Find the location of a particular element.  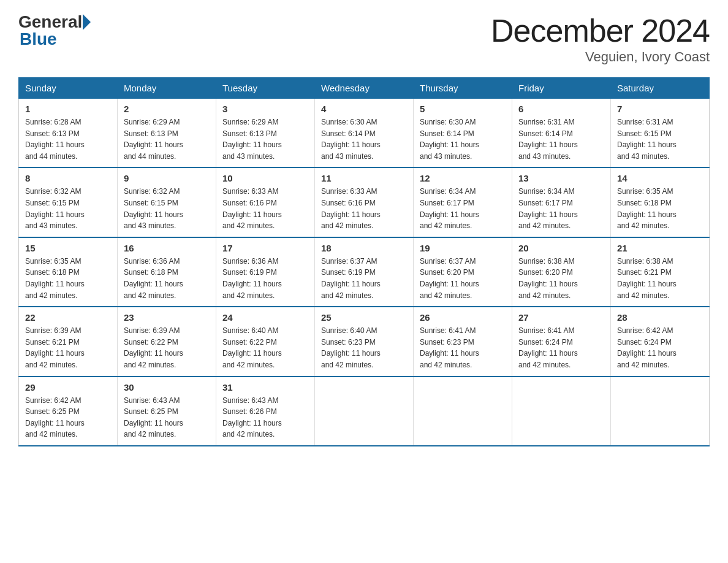

page-header: General Blue December 2024 Veguien, Ivor… is located at coordinates (364, 39).